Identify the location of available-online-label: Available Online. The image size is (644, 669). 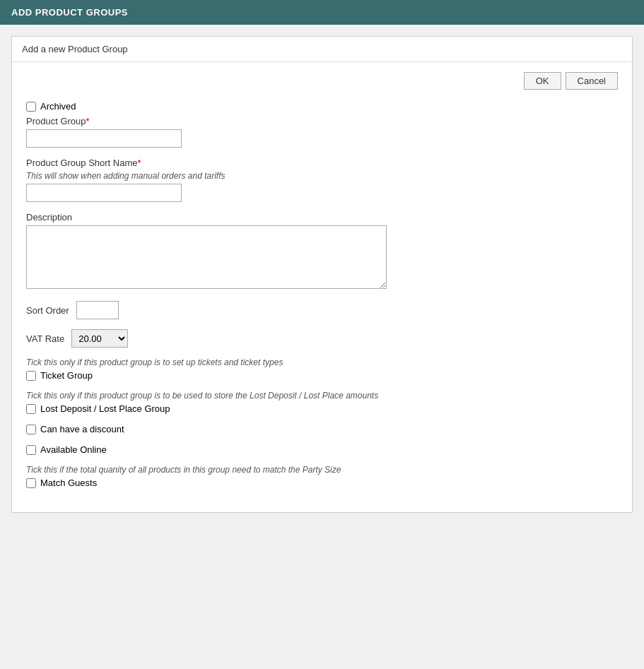
(74, 449).